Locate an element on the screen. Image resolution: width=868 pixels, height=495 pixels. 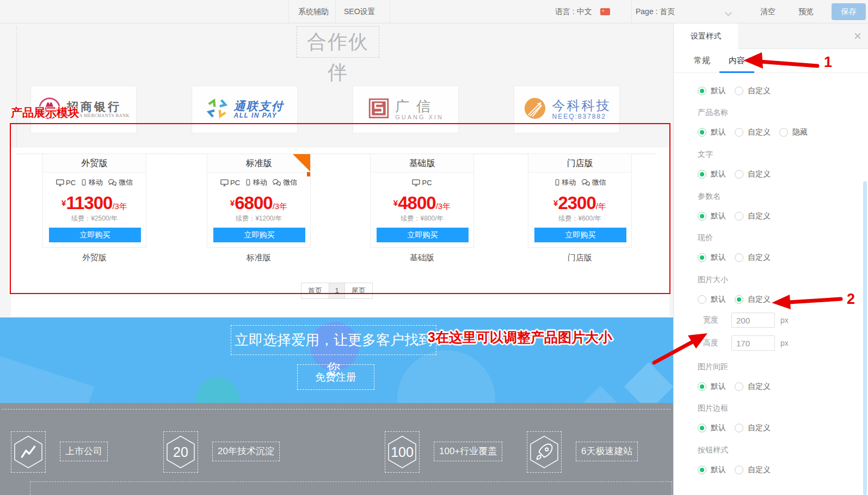
platform-item: 移动 is located at coordinates (565, 182).